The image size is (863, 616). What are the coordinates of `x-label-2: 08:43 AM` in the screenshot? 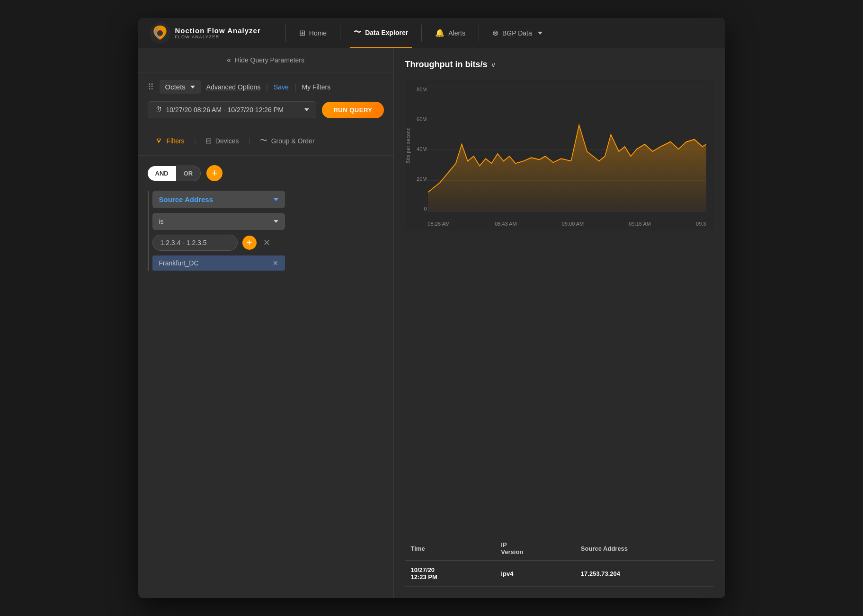 It's located at (506, 224).